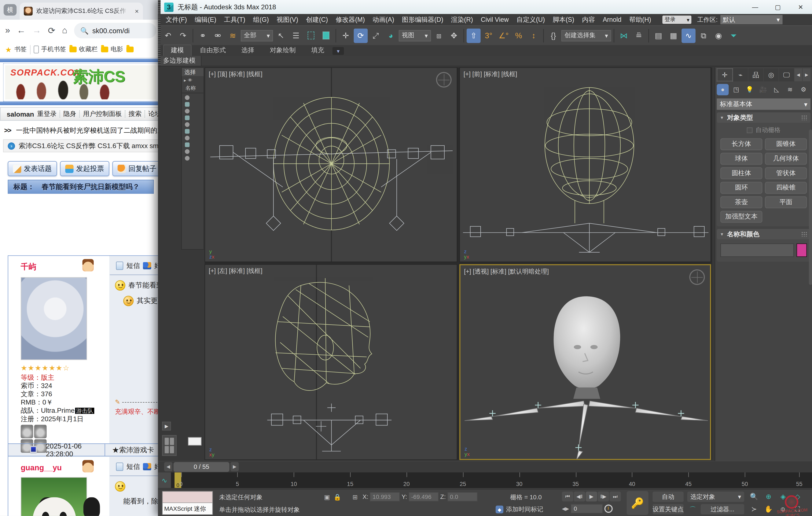  I want to click on align-icon: ≞, so click(639, 35).